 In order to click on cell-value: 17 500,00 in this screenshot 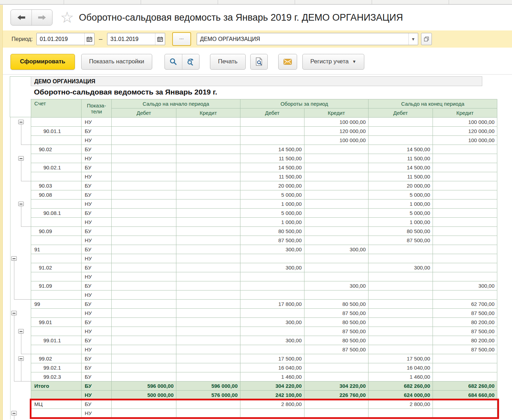, I will do `click(272, 359)`.